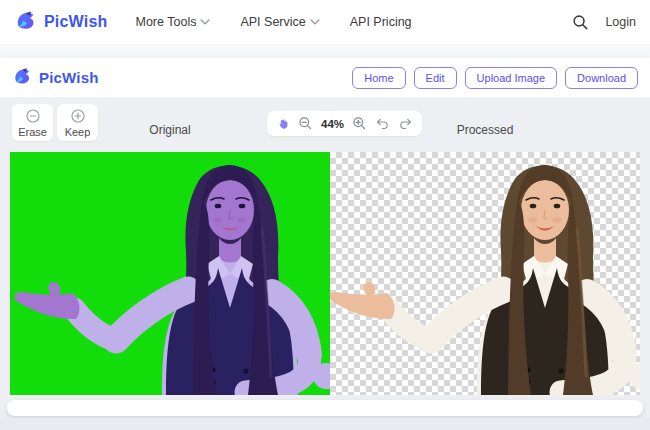 This screenshot has width=650, height=430. I want to click on keep-label: Keep, so click(78, 132).